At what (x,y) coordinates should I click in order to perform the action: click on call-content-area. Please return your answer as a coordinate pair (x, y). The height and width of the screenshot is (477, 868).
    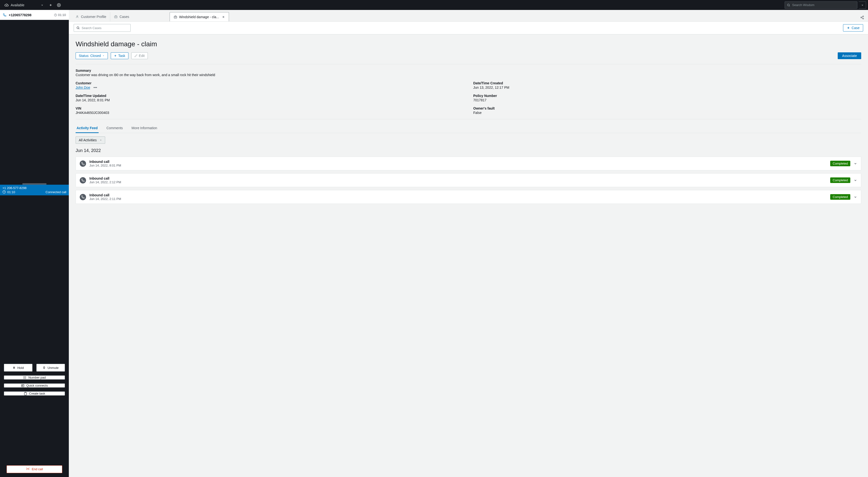
    Looking at the image, I should click on (34, 102).